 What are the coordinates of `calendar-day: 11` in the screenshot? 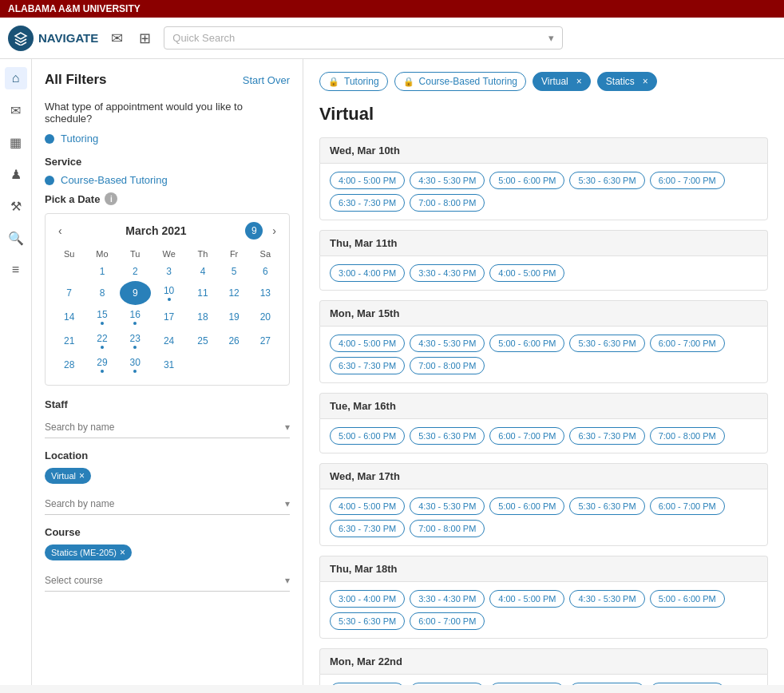 It's located at (203, 293).